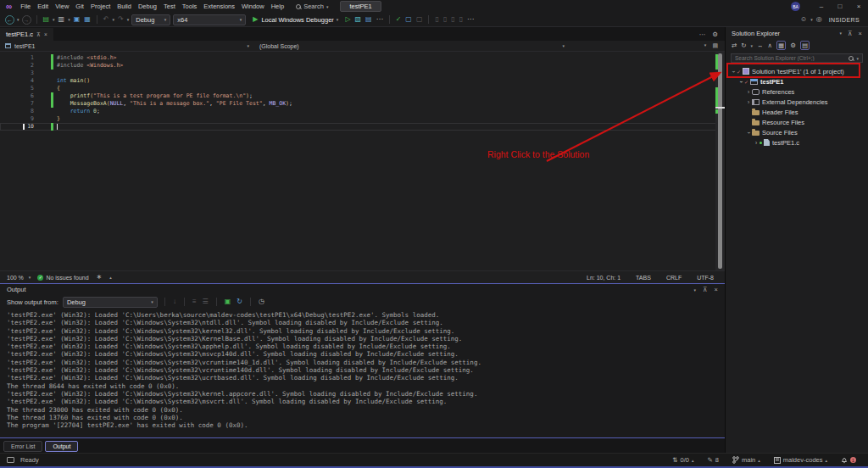 The image size is (868, 468). Describe the element at coordinates (10, 20) in the screenshot. I see `navigate-back-icon: ←` at that location.